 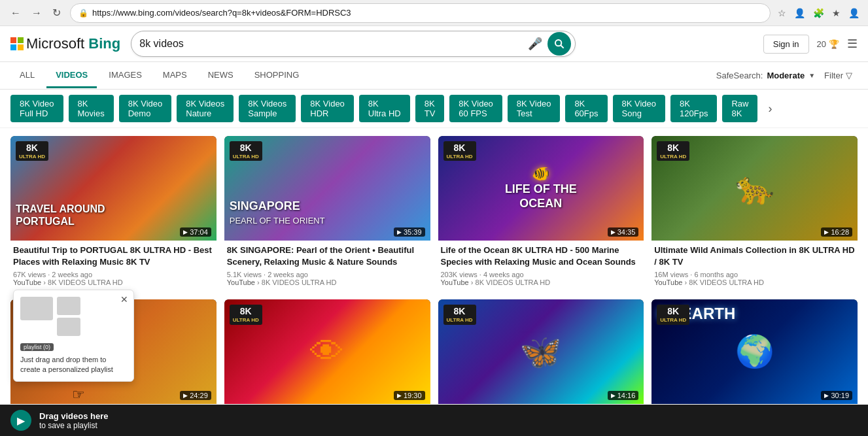 What do you see at coordinates (693, 109) in the screenshot?
I see `pill-12: 8K120Fps` at bounding box center [693, 109].